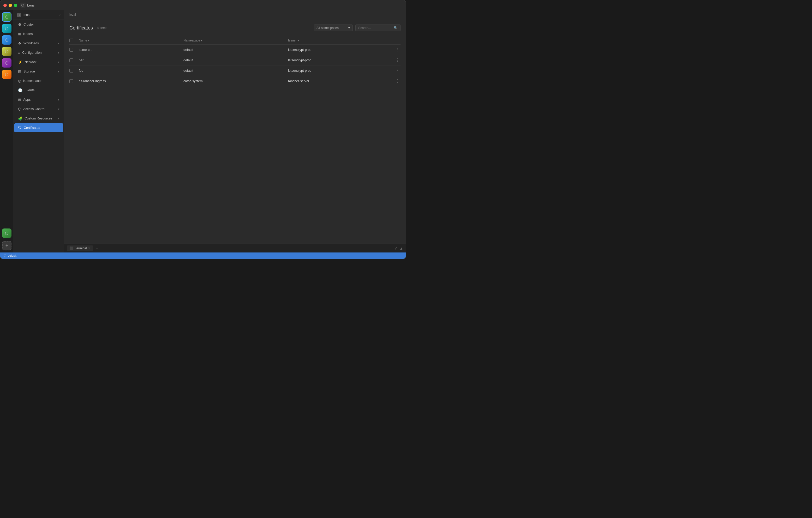 This screenshot has width=812, height=518. I want to click on header-issuer-col: Issuer ▾, so click(341, 40).